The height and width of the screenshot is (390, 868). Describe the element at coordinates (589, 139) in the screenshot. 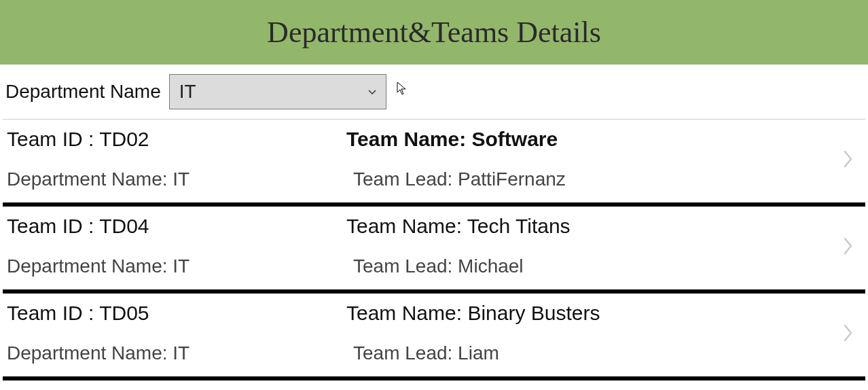

I see `team-name: Team Name: Software` at that location.